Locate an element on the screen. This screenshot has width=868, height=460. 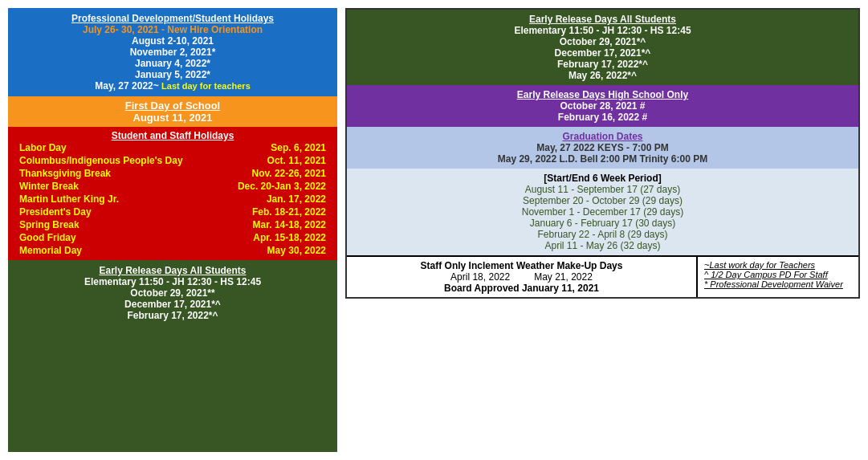
early-release-right-section: Early Release Days All Students Elementa… is located at coordinates (602, 47).